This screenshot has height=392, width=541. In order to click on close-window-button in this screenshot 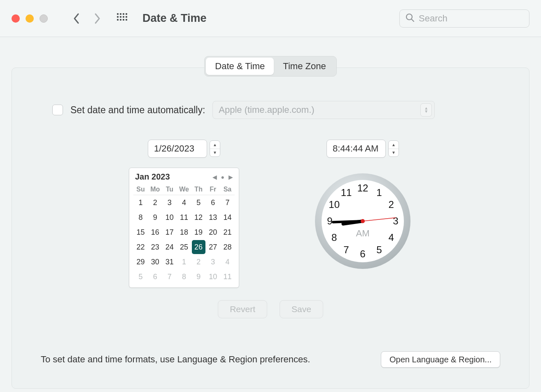, I will do `click(16, 19)`.